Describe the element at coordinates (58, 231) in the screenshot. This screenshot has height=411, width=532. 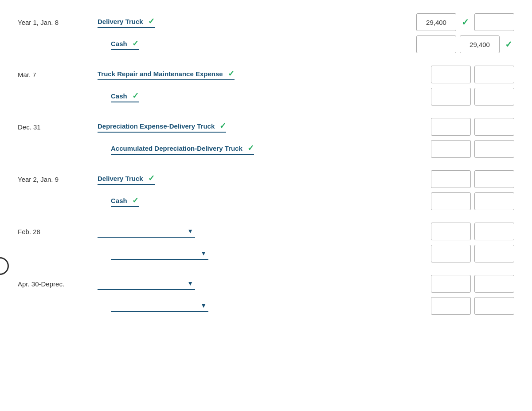
I see `journal-date: Feb. 28` at that location.